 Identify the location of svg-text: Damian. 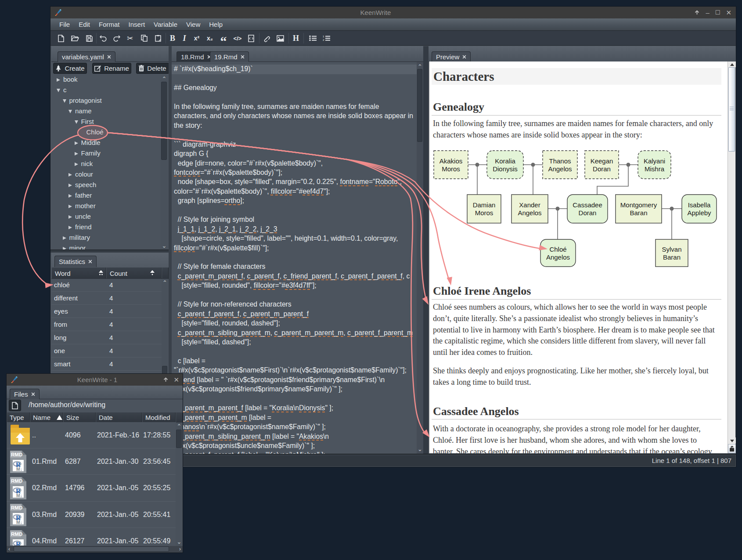
(484, 205).